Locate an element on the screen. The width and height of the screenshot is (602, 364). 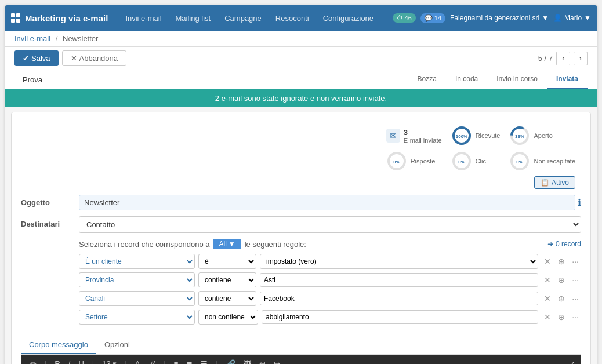
rule-delete-0: ✕ is located at coordinates (547, 261).